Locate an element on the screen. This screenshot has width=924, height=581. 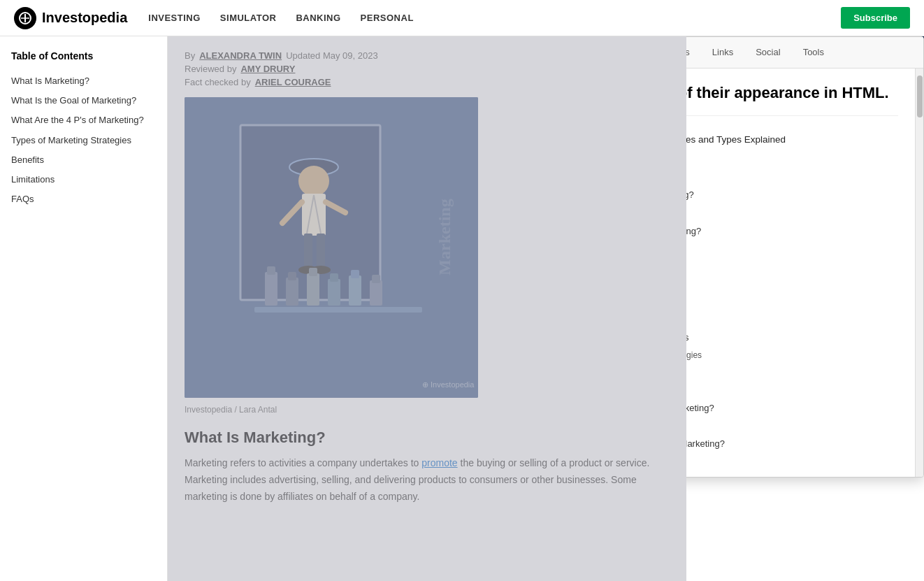
header-row-7: <H3>Price is located at coordinates (793, 267).